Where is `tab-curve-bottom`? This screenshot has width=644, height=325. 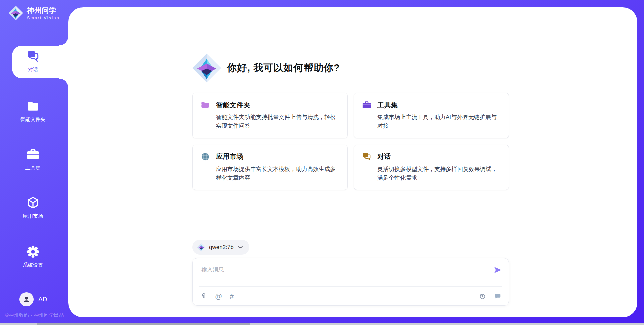
tab-curve-bottom is located at coordinates (64, 83).